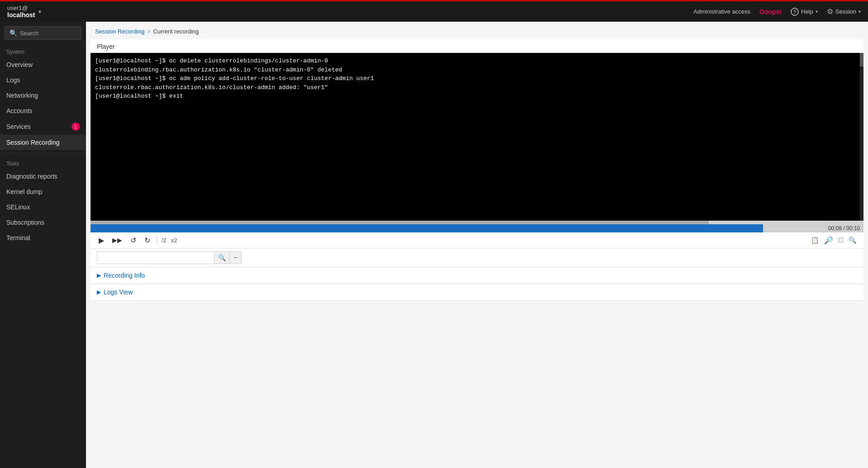 The width and height of the screenshot is (868, 468). I want to click on sidebar-item-diagnostic-reports: Diagnostic reports, so click(43, 176).